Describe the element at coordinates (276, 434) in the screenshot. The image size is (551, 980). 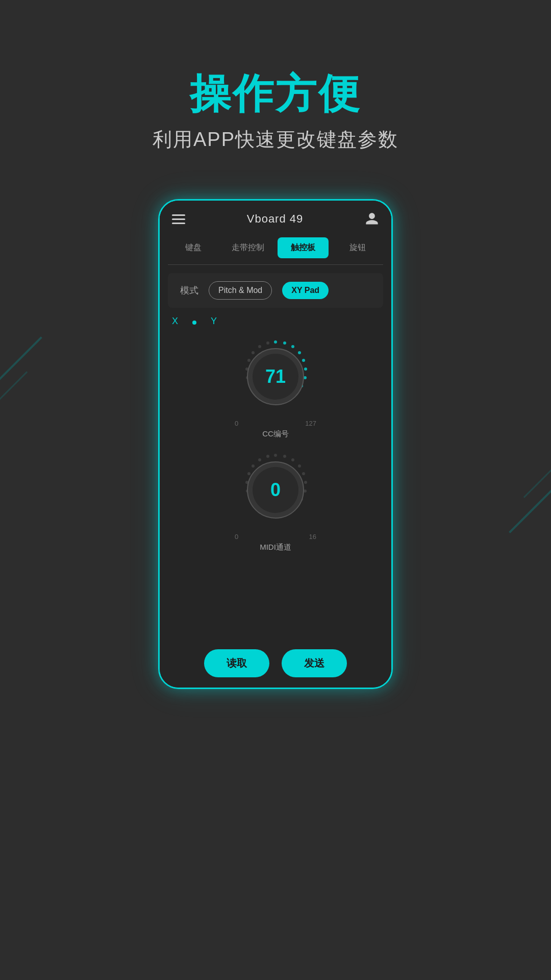
I see `cc-number-label: CC编号` at that location.